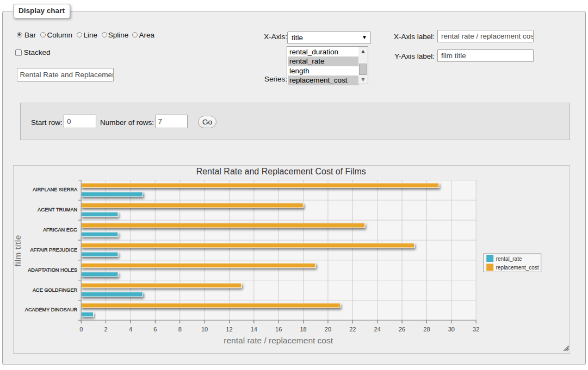 Image resolution: width=588 pixels, height=370 pixels. I want to click on svg-text: 32, so click(476, 329).